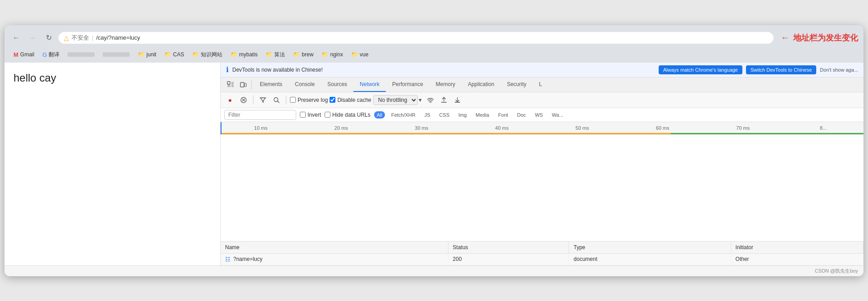 This screenshot has height=301, width=868. I want to click on bookmark-mybatis: 📁 mybatis, so click(244, 55).